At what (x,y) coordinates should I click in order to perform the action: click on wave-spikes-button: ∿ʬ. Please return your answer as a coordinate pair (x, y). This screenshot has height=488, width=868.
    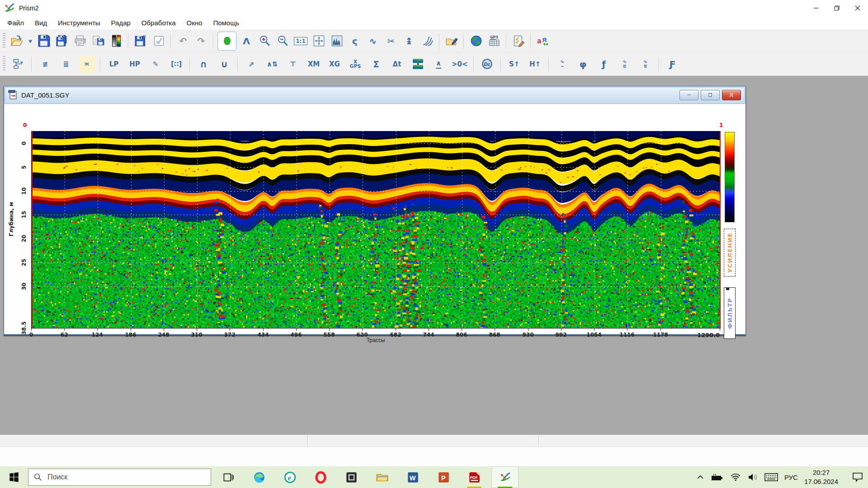
    Looking at the image, I should click on (646, 64).